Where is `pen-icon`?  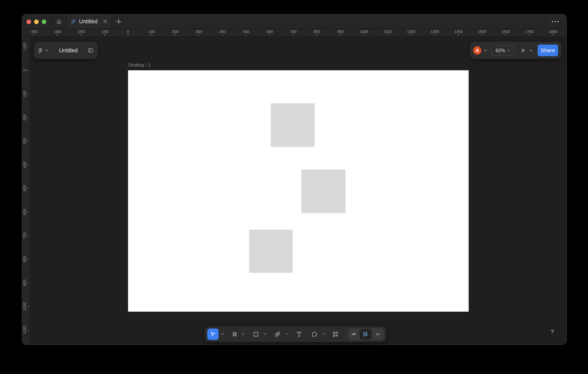 pen-icon is located at coordinates (277, 334).